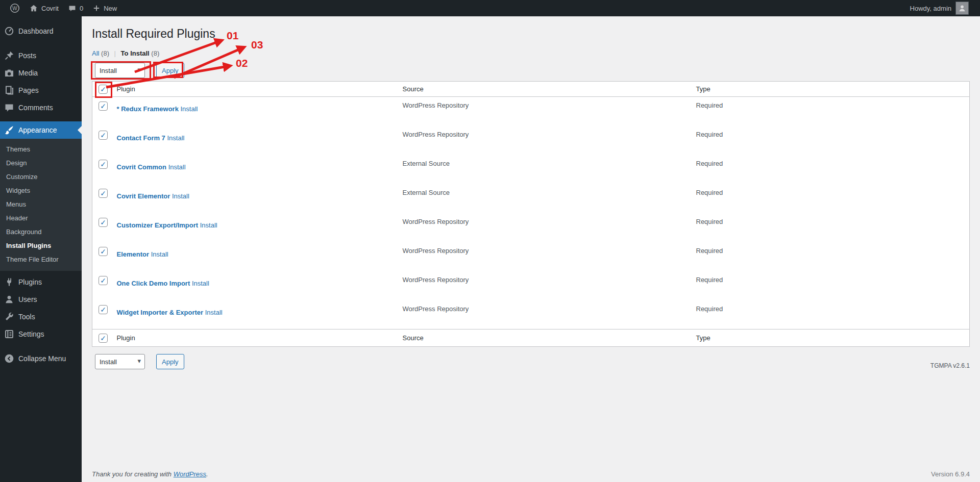  What do you see at coordinates (531, 199) in the screenshot?
I see `table-row: Covrit Elementor Install External Source…` at bounding box center [531, 199].